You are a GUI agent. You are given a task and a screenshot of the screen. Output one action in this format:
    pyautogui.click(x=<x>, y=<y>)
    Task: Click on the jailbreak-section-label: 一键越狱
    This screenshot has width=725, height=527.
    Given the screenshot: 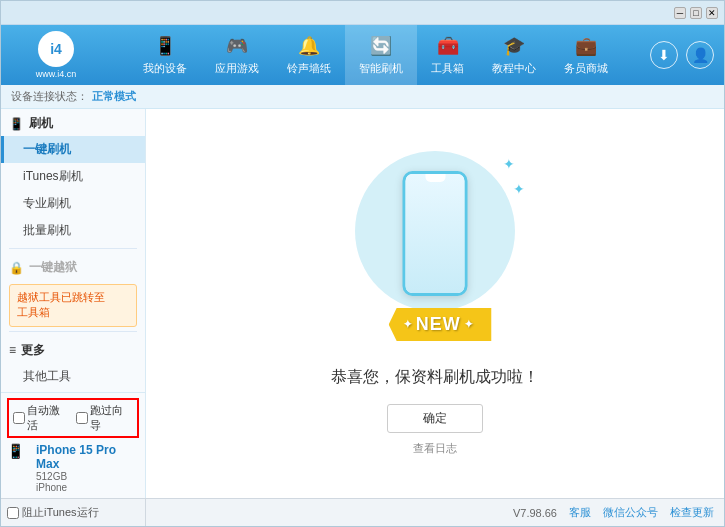 What is the action you would take?
    pyautogui.click(x=53, y=268)
    